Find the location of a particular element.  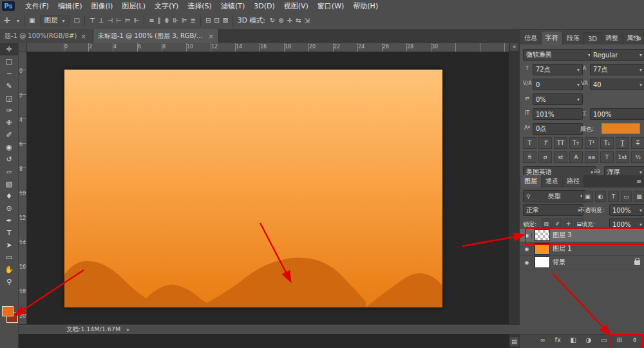

layers-panel-tab-3: 路径 is located at coordinates (573, 181).